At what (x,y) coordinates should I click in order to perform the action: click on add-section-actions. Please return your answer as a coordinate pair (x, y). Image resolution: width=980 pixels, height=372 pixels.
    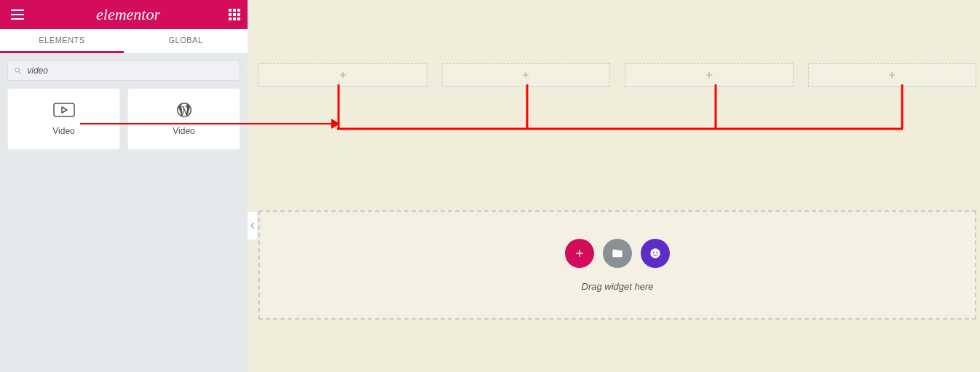
    Looking at the image, I should click on (617, 253).